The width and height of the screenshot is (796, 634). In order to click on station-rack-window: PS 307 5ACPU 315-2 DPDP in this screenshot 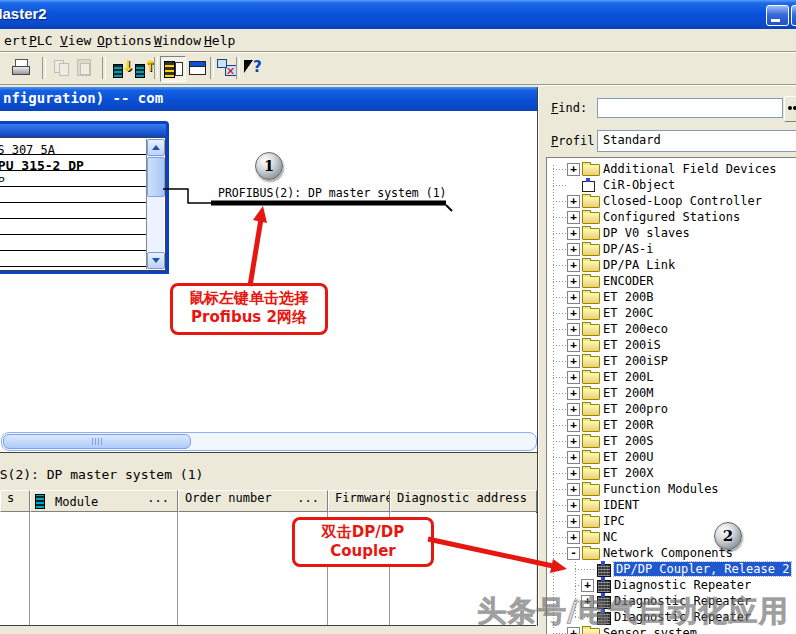, I will do `click(84, 198)`.